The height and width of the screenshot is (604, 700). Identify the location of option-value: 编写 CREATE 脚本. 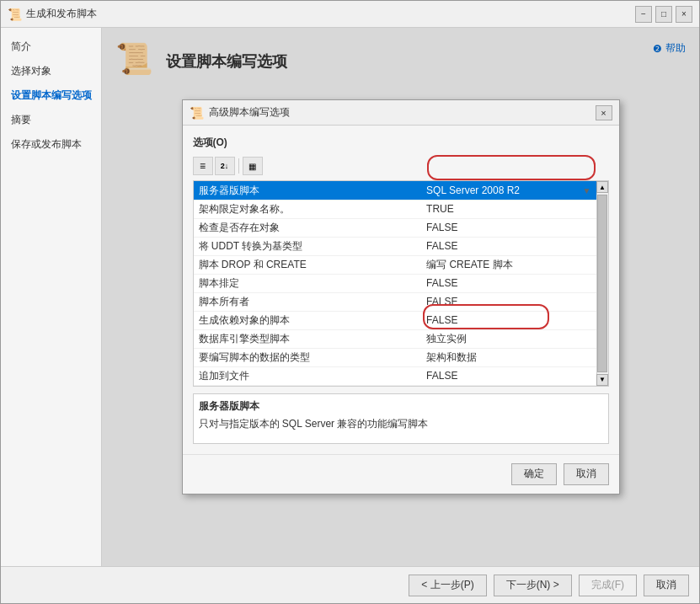
(514, 265).